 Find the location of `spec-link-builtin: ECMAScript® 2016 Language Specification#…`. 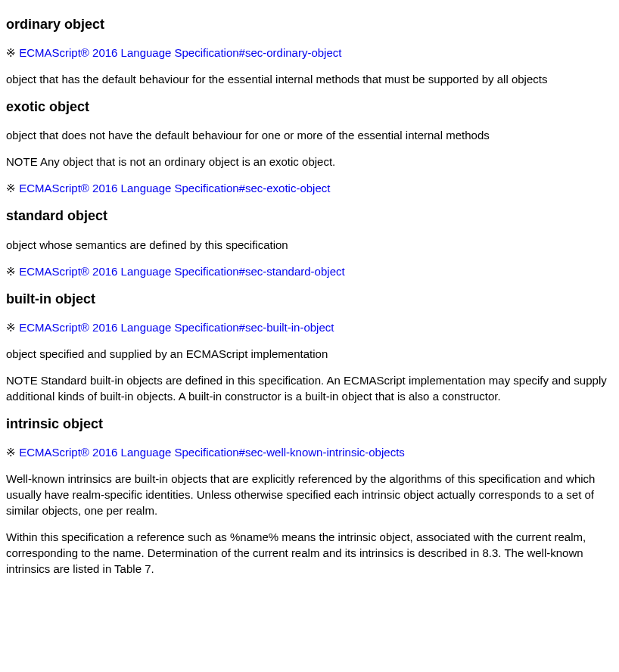

spec-link-builtin: ECMAScript® 2016 Language Specification#… is located at coordinates (176, 327).